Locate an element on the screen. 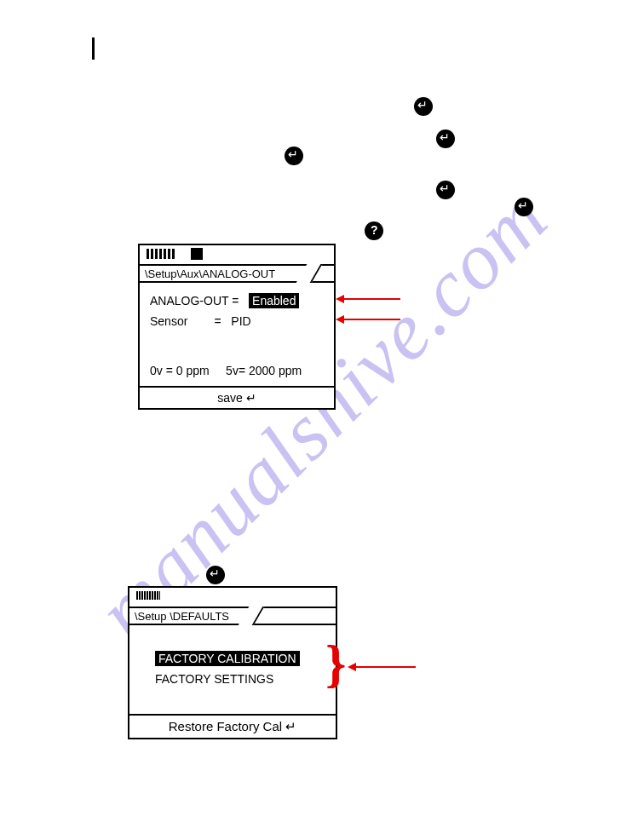  five-volt-label: 5v= 2000 ppm is located at coordinates (264, 371).